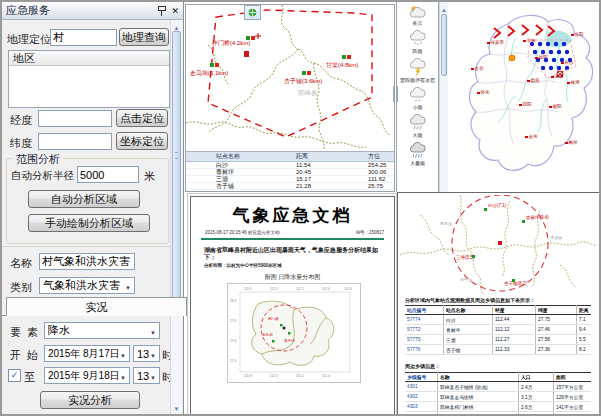  I want to click on close-icon, so click(175, 11).